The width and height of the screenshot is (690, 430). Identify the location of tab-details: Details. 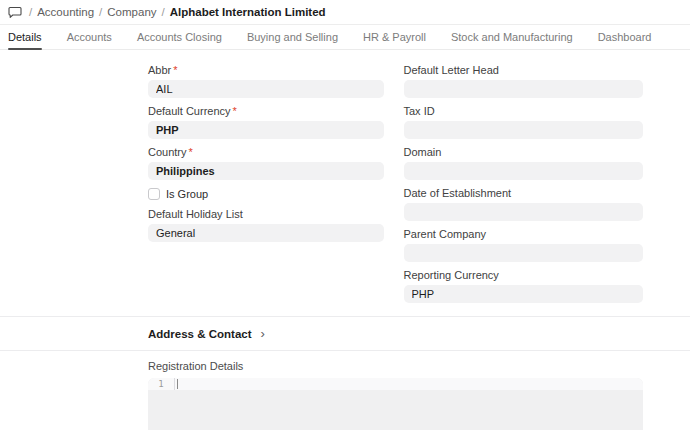
(25, 37).